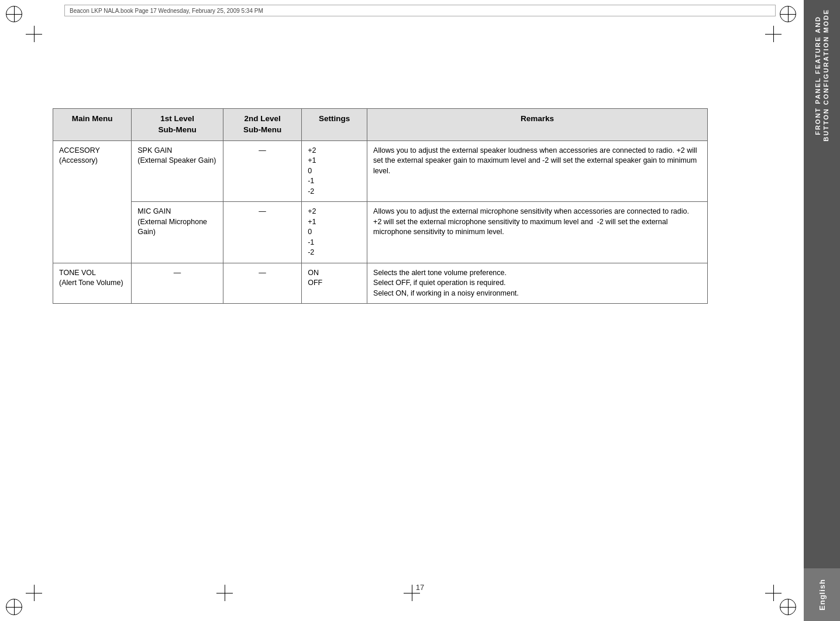 This screenshot has width=840, height=621. What do you see at coordinates (92, 201) in the screenshot?
I see `cell-main-menu-accesory: ACCESORY(Accessory)` at bounding box center [92, 201].